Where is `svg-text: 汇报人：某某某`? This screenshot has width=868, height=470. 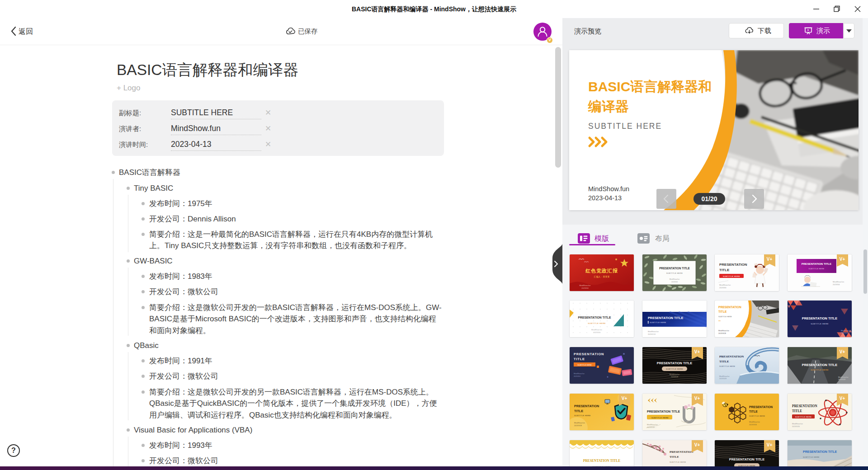 svg-text: 汇报人：某某某 is located at coordinates (602, 277).